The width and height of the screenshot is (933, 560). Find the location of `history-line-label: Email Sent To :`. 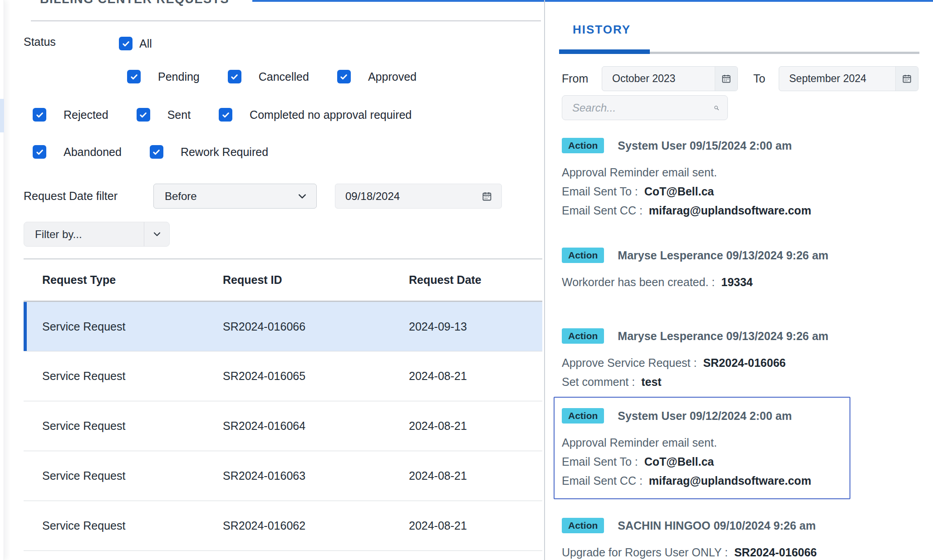

history-line-label: Email Sent To : is located at coordinates (600, 191).